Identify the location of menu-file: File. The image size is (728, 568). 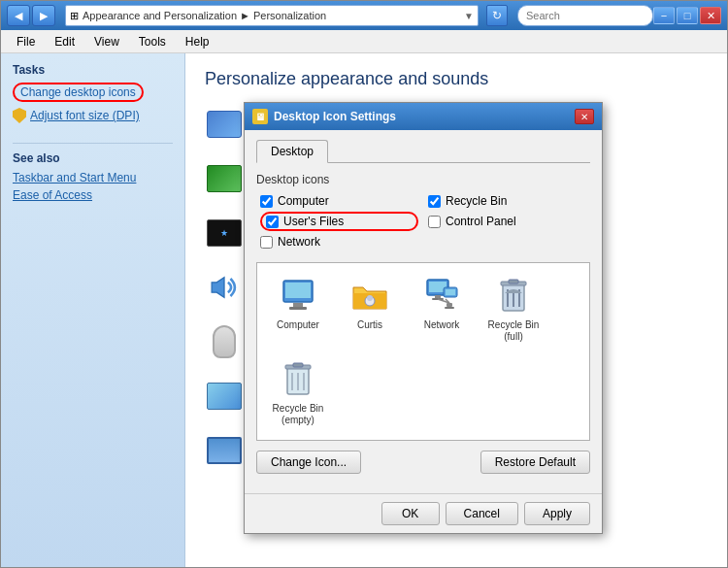
(25, 42).